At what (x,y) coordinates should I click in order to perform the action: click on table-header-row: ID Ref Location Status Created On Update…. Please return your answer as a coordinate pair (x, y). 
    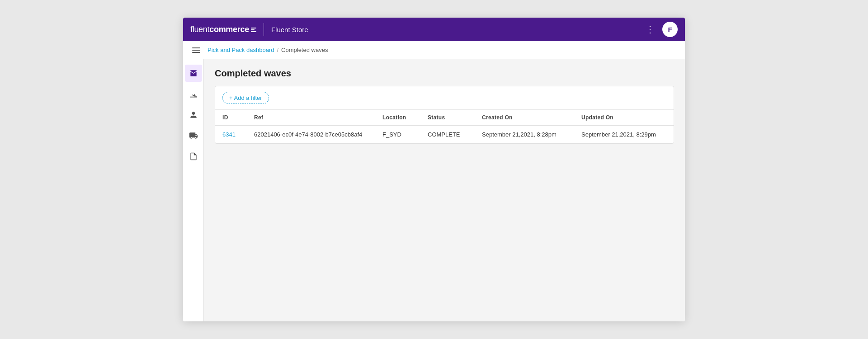
    Looking at the image, I should click on (444, 118).